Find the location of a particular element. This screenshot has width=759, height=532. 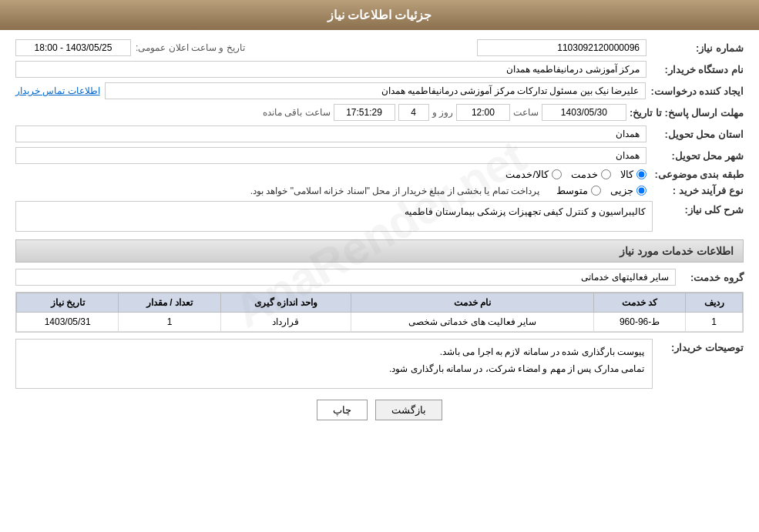

buyer-desc-label: توصیحات خریدار: is located at coordinates (701, 346).